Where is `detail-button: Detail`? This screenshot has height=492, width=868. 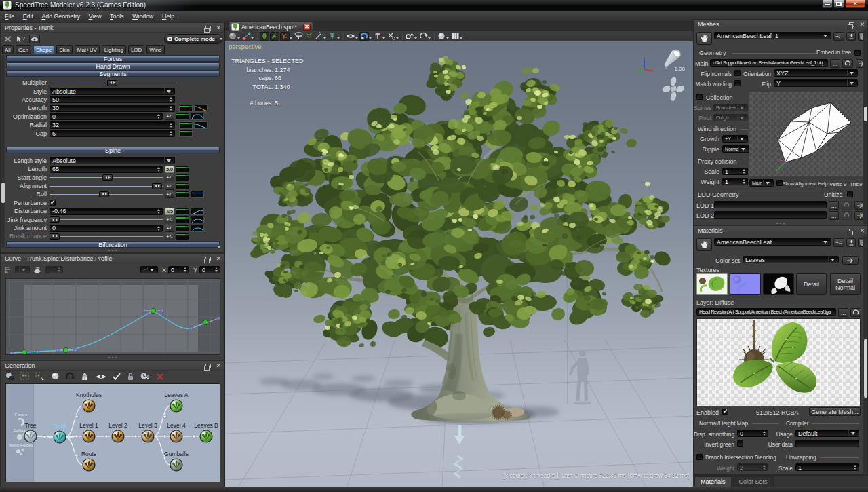
detail-button: Detail is located at coordinates (811, 284).